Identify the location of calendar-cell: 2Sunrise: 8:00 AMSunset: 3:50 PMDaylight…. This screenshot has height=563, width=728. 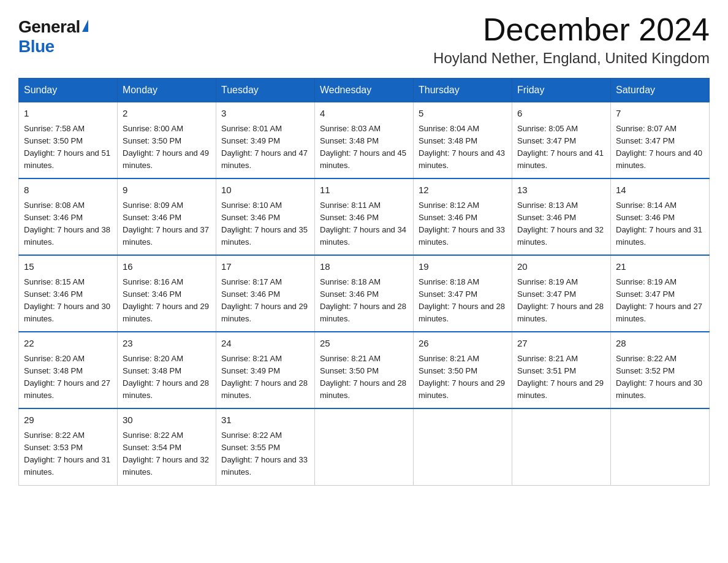
(167, 141).